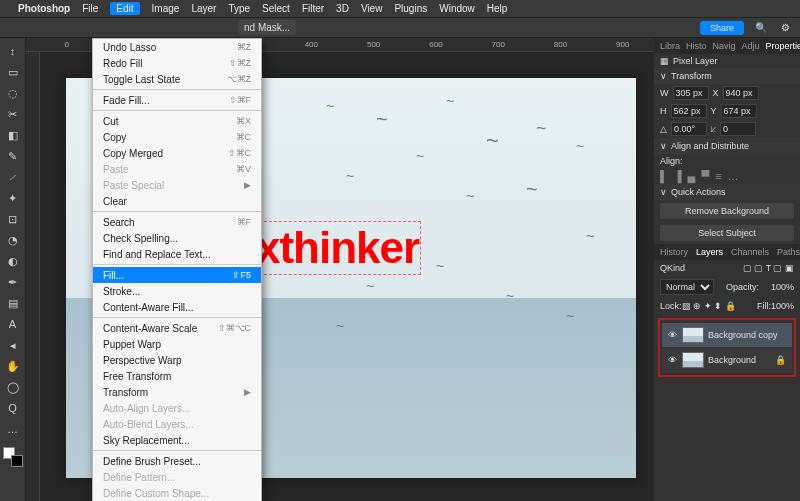 This screenshot has height=501, width=800. What do you see at coordinates (177, 440) in the screenshot?
I see `menu-item: Sky Replacement...` at bounding box center [177, 440].